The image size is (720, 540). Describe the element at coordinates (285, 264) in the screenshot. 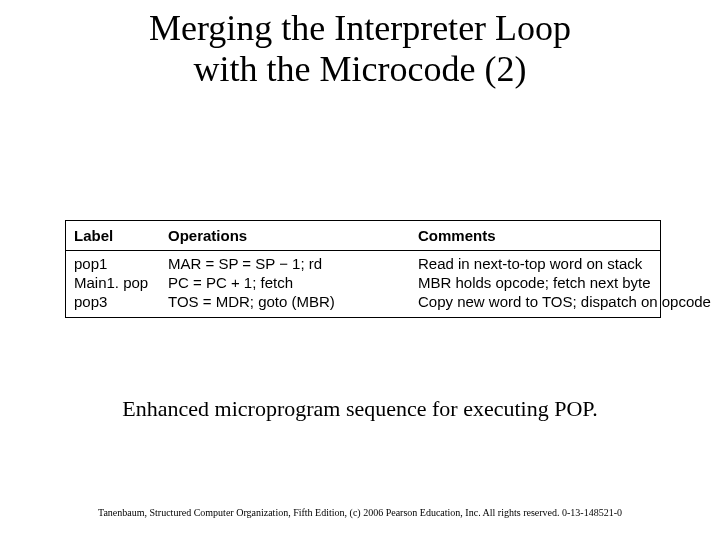

I see `table-cell: MAR = SP = SP − 1; rd` at that location.